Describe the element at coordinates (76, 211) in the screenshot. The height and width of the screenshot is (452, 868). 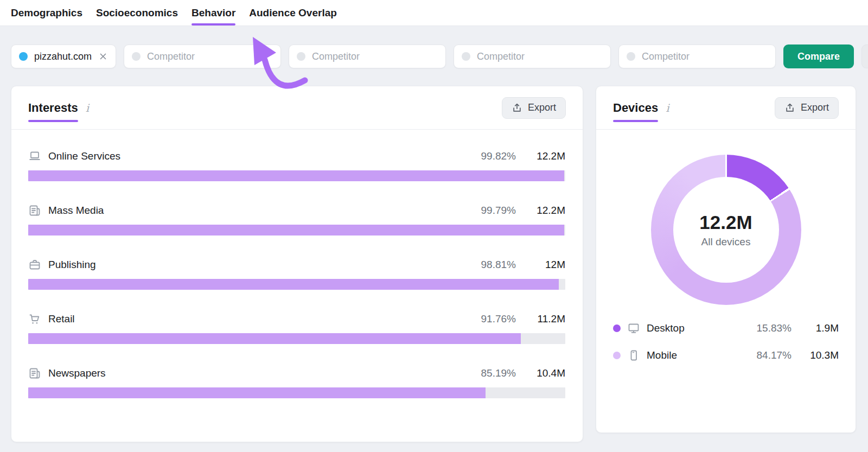
I see `interest-label: Mass Media` at that location.